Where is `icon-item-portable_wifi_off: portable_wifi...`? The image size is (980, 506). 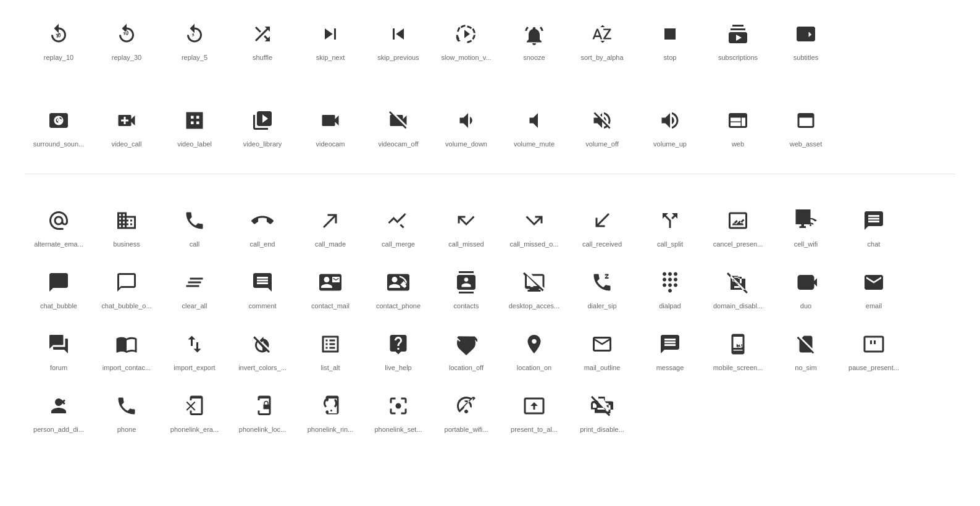 icon-item-portable_wifi_off: portable_wifi... is located at coordinates (466, 412).